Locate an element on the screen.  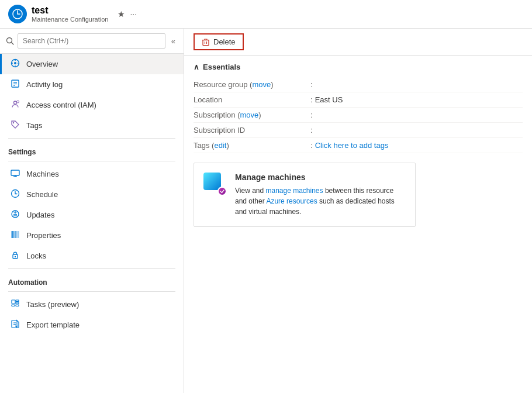
tags-label: Tags (edit) is located at coordinates (252, 145).